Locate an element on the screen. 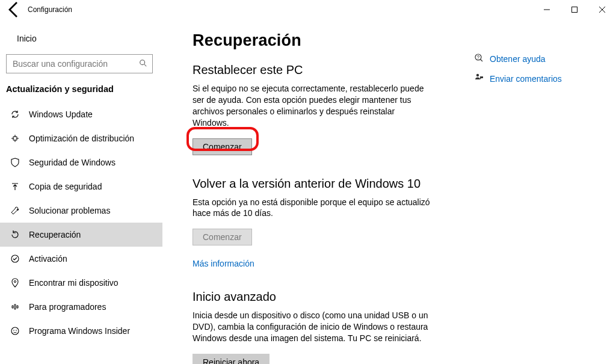 The height and width of the screenshot is (364, 616). sidebar-item-for-developers: Para programadores is located at coordinates (81, 307).